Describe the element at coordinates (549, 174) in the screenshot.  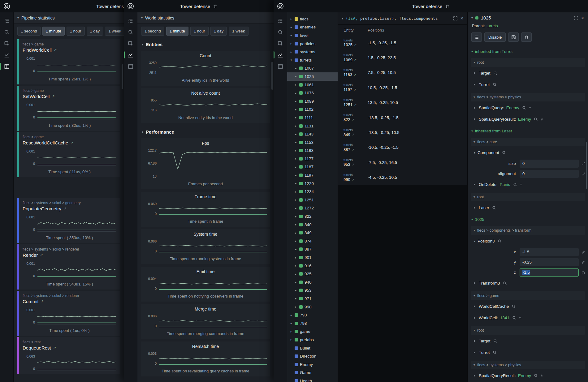
I see `field-input-alignment: 0` at that location.